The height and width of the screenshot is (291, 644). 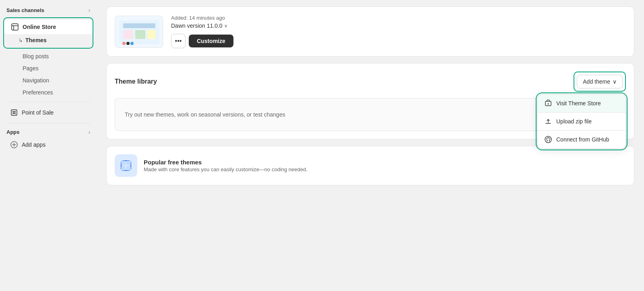 I want to click on version-chevron-icon: ∨, so click(x=226, y=26).